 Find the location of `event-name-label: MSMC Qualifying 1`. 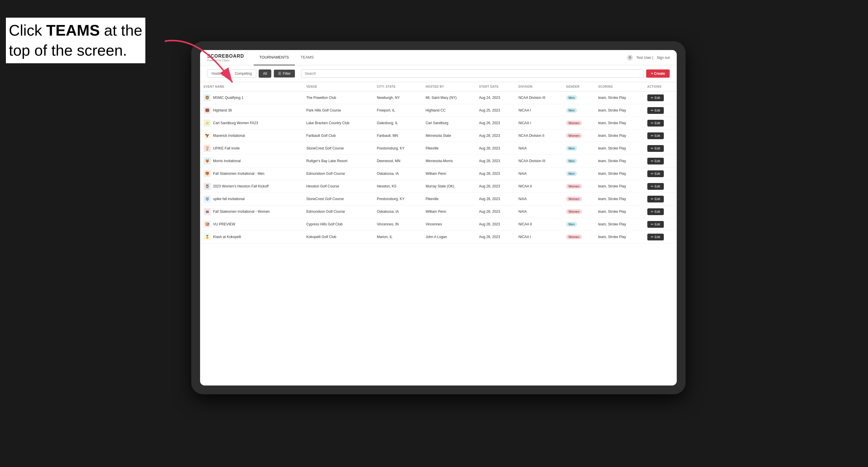

event-name-label: MSMC Qualifying 1 is located at coordinates (228, 98).